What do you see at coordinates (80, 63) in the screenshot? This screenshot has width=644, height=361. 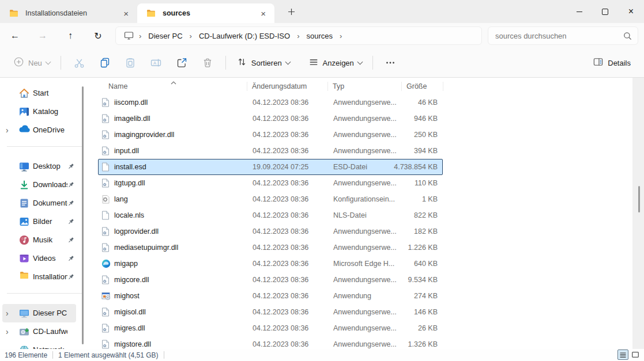 I see `cut-icon` at bounding box center [80, 63].